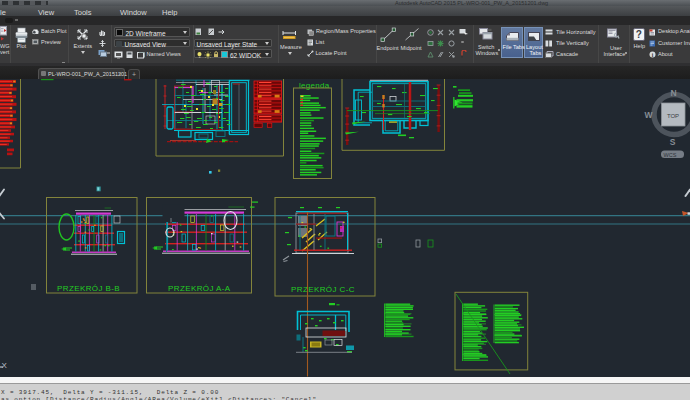  Describe the element at coordinates (648, 115) in the screenshot. I see `svg-text: W` at that location.